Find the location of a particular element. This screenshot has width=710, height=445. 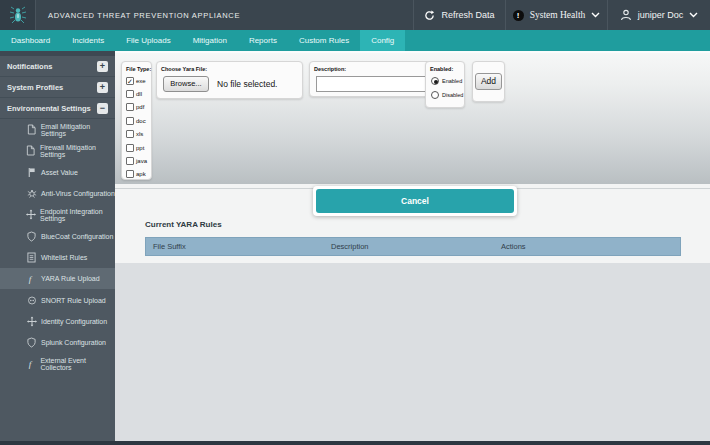

checkbox-row-doc: doc is located at coordinates (136, 120).